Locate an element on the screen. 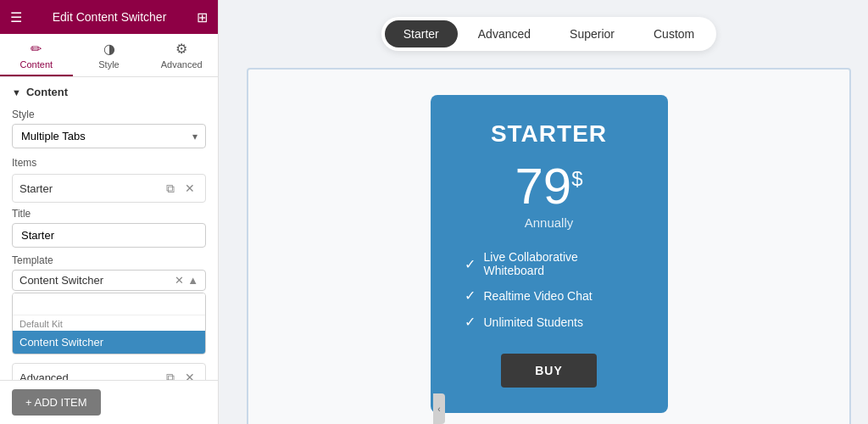 Image resolution: width=868 pixels, height=424 pixels. list-item: Starter ⧉ ✕ is located at coordinates (108, 188).